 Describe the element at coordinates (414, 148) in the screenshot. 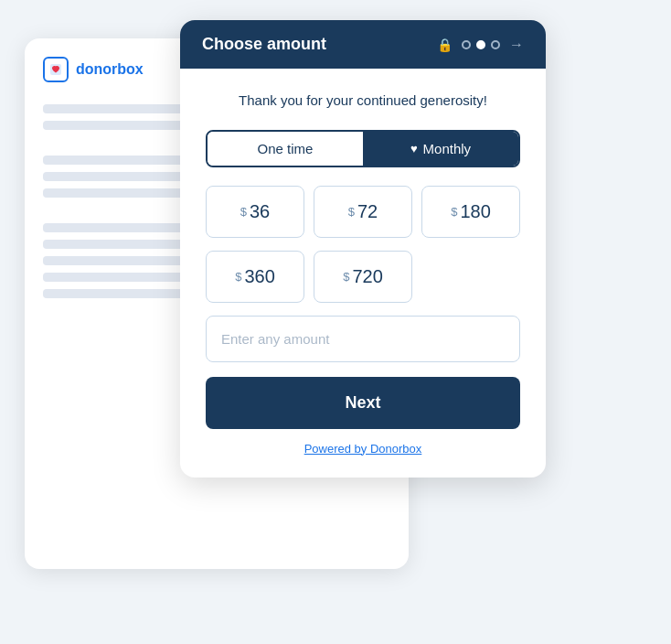

I see `heart-icon: ♥` at that location.